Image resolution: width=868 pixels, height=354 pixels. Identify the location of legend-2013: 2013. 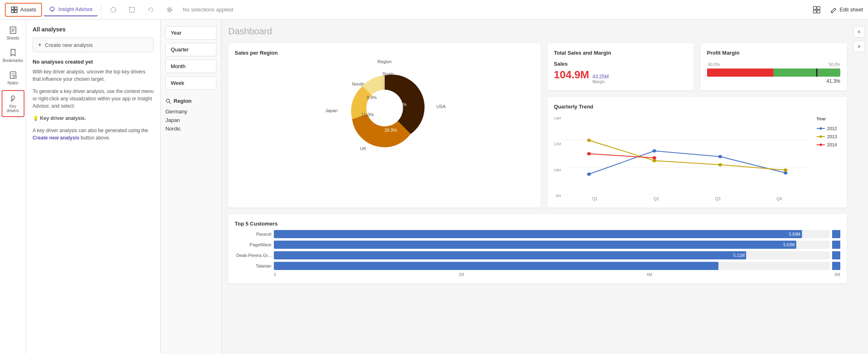
(827, 137).